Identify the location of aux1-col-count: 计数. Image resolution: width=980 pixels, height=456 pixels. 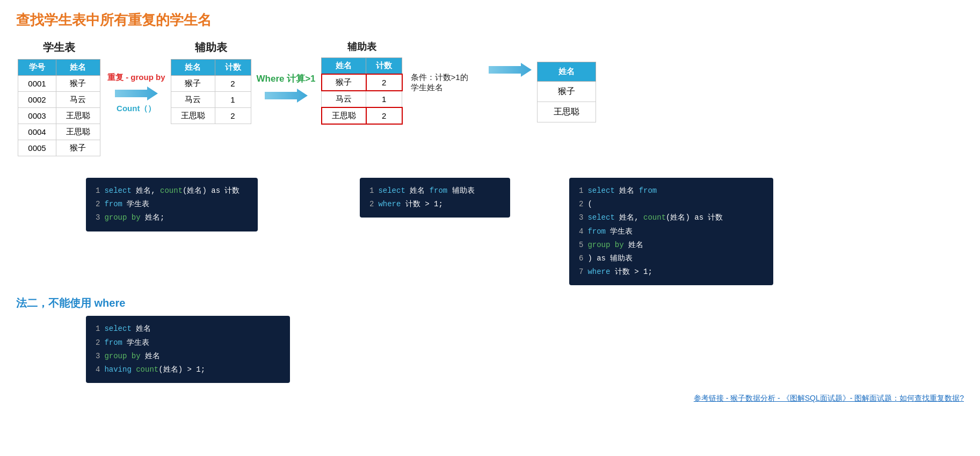
(233, 68).